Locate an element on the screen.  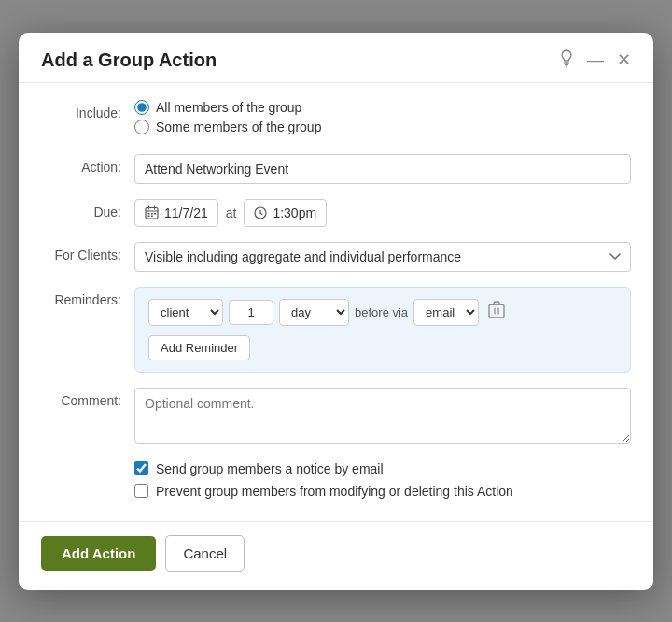
comment-textarea is located at coordinates (383, 416).